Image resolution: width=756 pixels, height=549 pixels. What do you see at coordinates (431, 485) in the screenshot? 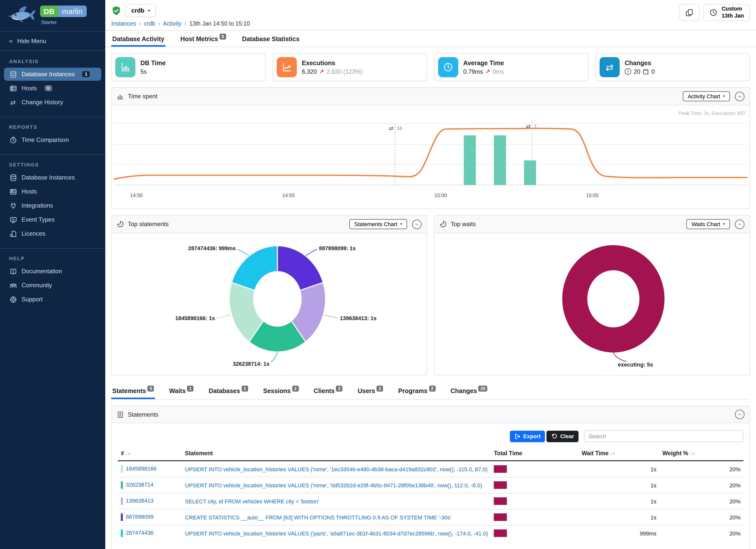
I see `table-row: 326238714 UPSERT INTO vehicle_location_h…` at bounding box center [431, 485].